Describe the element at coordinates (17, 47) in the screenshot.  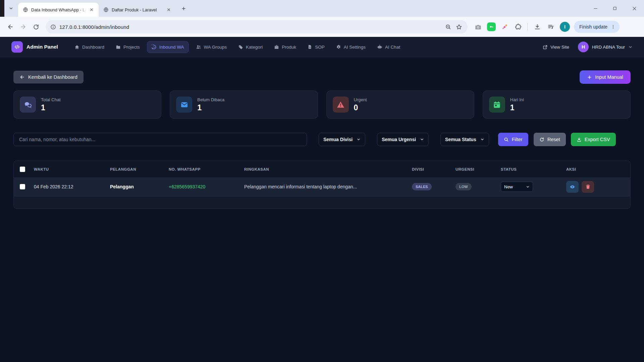
I see `code-logo-icon` at that location.